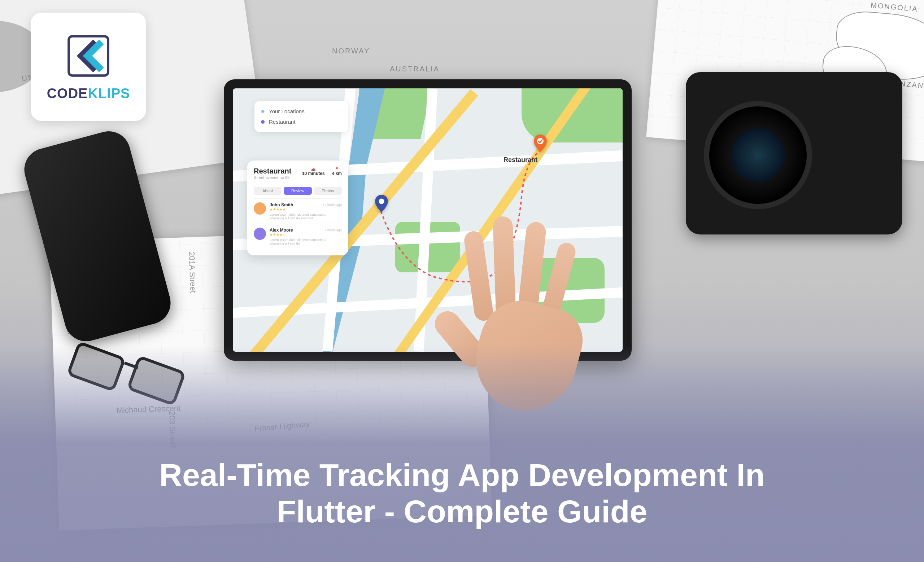 This screenshot has height=562, width=924. What do you see at coordinates (286, 111) in the screenshot?
I see `legend-label: Your Locations` at bounding box center [286, 111].